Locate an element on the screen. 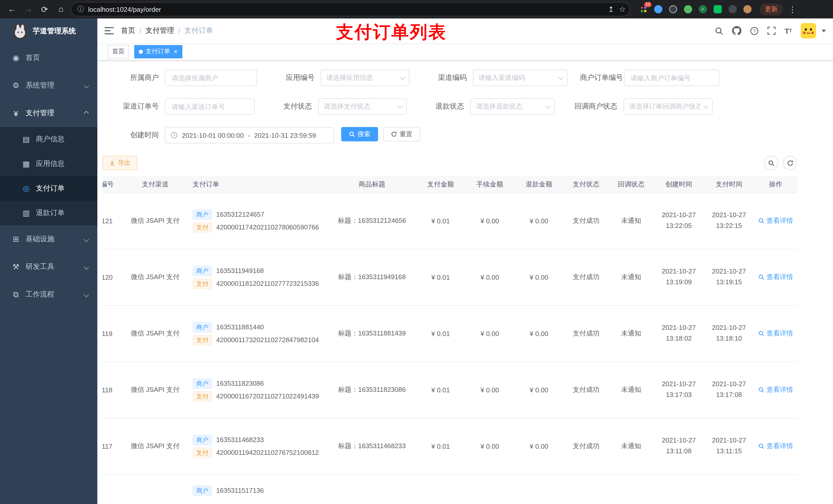 This screenshot has width=833, height=504. pay-tag: 支付 is located at coordinates (202, 340).